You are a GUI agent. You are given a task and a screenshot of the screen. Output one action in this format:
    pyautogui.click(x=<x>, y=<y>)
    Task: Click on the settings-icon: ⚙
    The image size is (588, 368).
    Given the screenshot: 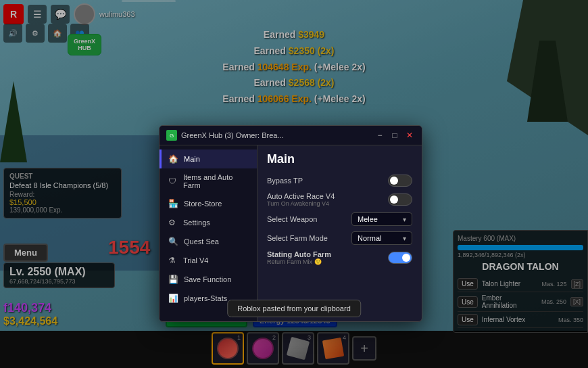 What is the action you would take?
    pyautogui.click(x=173, y=223)
    